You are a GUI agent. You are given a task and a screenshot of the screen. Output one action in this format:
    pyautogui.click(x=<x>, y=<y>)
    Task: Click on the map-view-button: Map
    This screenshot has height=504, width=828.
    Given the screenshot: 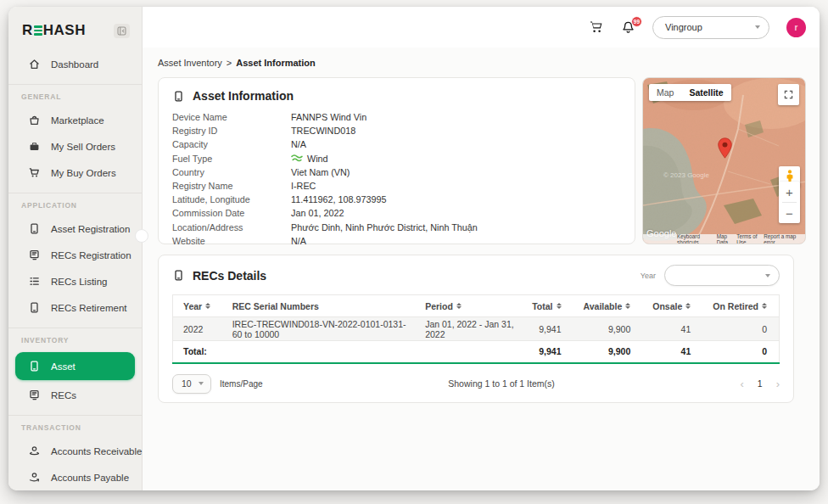 What is the action you would take?
    pyautogui.click(x=665, y=92)
    